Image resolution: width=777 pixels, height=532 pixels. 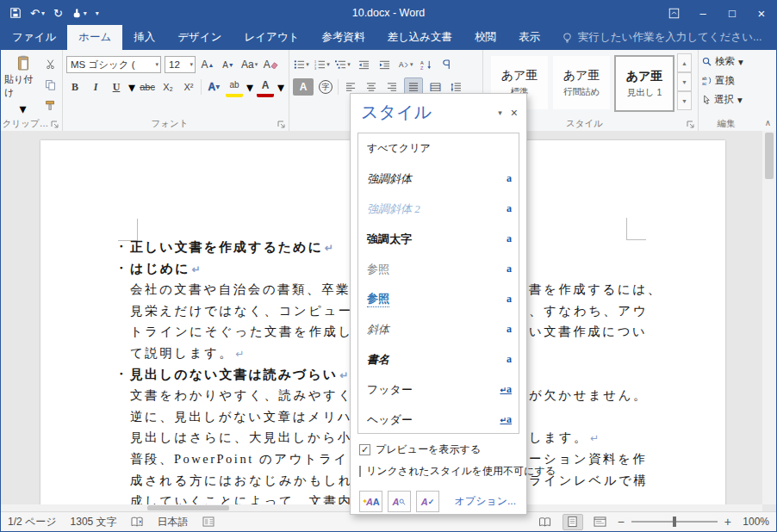 What do you see at coordinates (16, 13) in the screenshot?
I see `save-button` at bounding box center [16, 13].